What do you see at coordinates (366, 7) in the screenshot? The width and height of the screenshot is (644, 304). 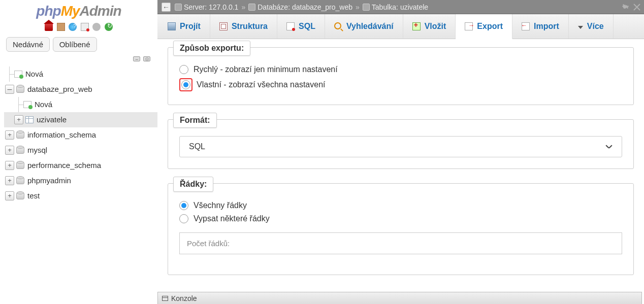 I see `table-icon` at bounding box center [366, 7].